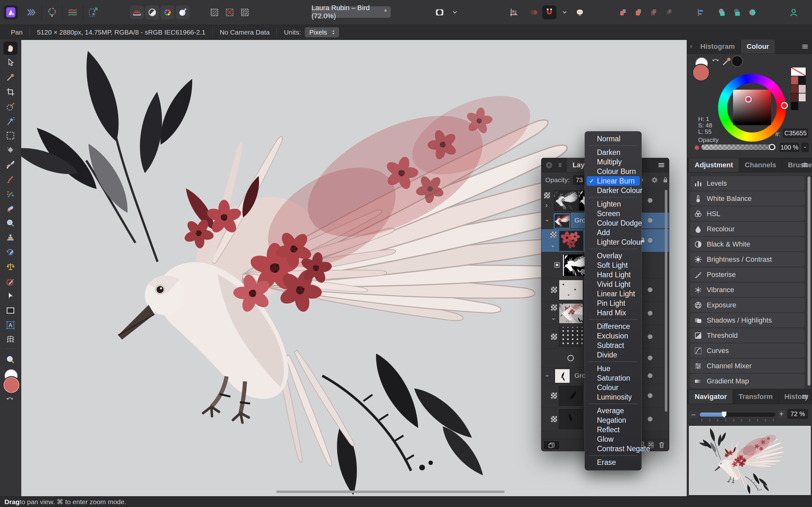 The height and width of the screenshot is (507, 812). I want to click on mesh-warp-tool, so click(10, 340).